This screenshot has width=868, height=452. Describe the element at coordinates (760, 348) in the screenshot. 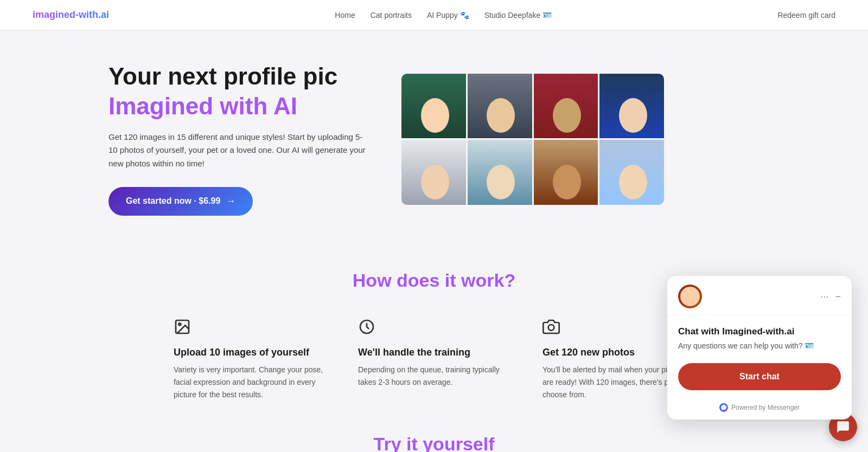

I see `chat-widget: ··· − Chat with Imagined-with.ai Any que…` at that location.